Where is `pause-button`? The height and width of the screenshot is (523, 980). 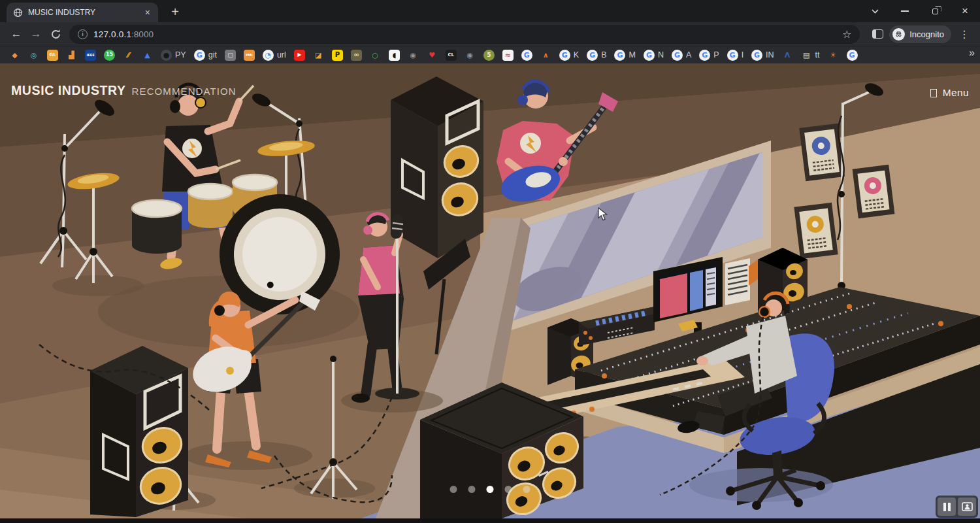
pause-button is located at coordinates (947, 507).